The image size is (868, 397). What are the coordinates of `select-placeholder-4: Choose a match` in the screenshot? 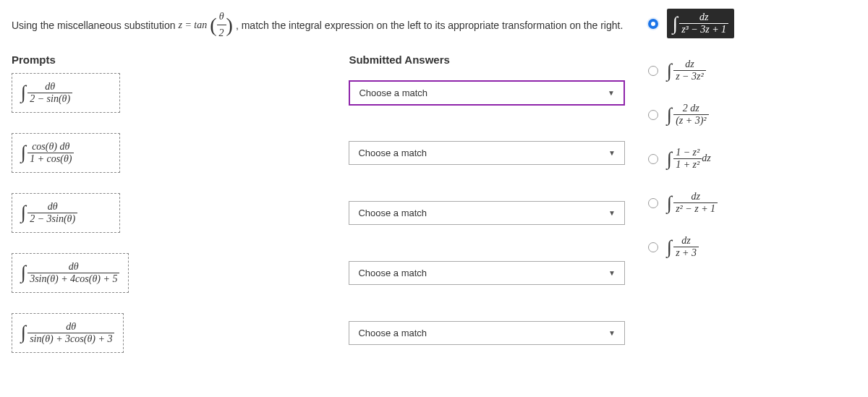 It's located at (392, 273).